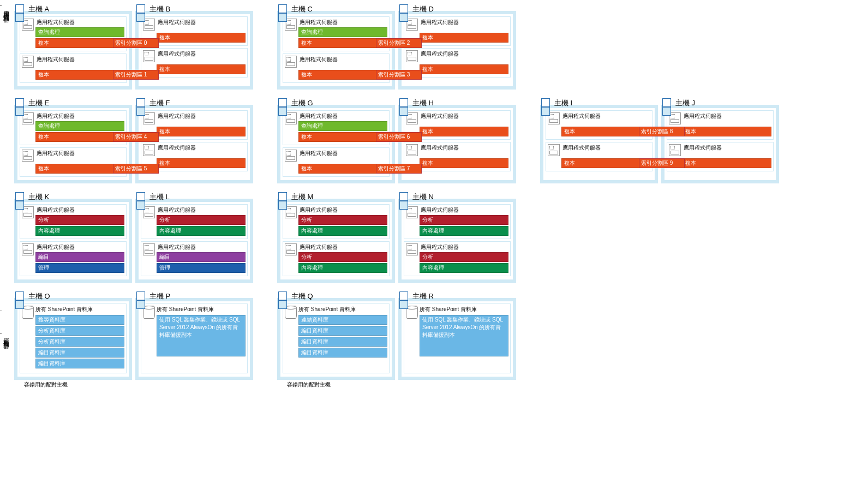 The image size is (868, 488). Describe the element at coordinates (336, 339) in the screenshot. I see `host-q: 主機 Q 所有 SharePoint 資料庫 連結資料庫 編目資料庫 編目資料庫…` at that location.